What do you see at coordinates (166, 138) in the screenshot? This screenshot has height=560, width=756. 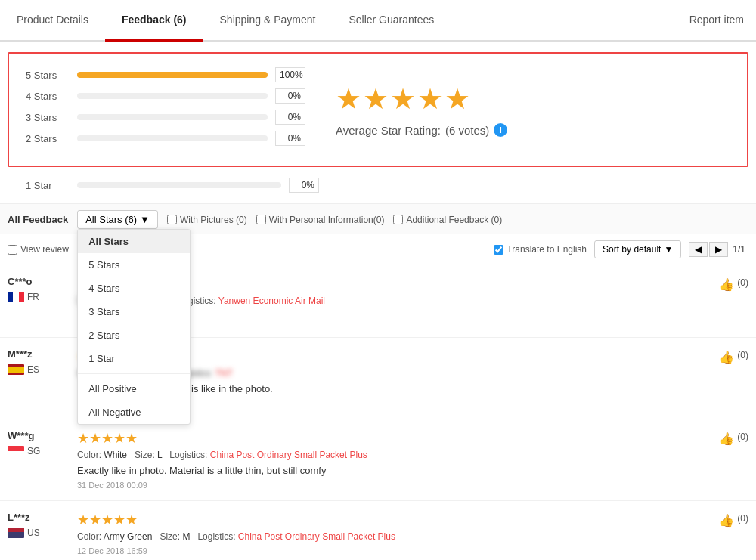 I see `bar-row-2: 2 Stars 0%` at bounding box center [166, 138].